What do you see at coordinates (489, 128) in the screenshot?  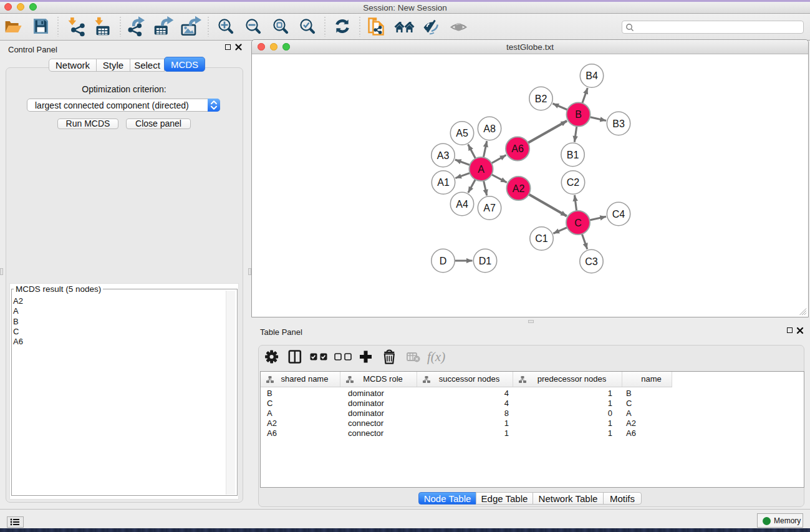 I see `svg-text: A8` at bounding box center [489, 128].